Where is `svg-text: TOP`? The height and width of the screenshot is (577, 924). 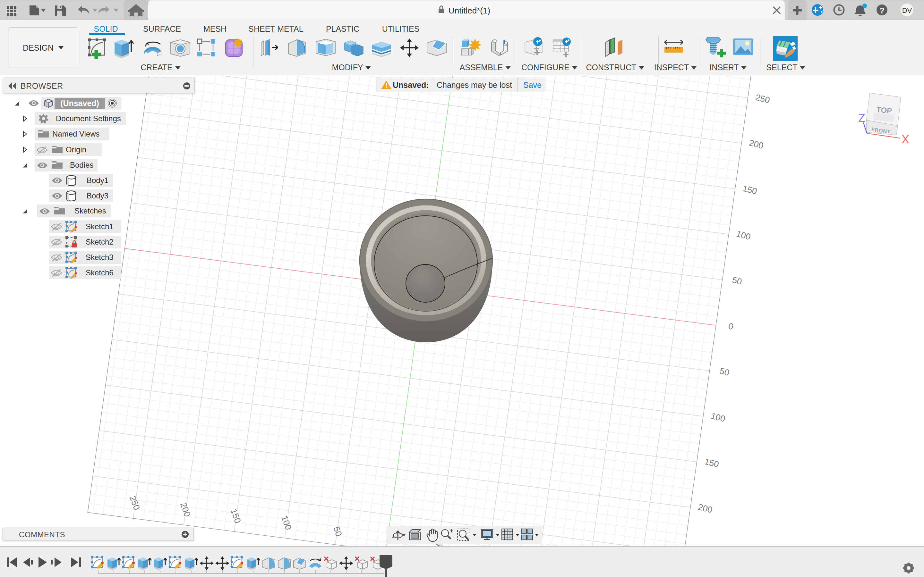
svg-text: TOP is located at coordinates (884, 110).